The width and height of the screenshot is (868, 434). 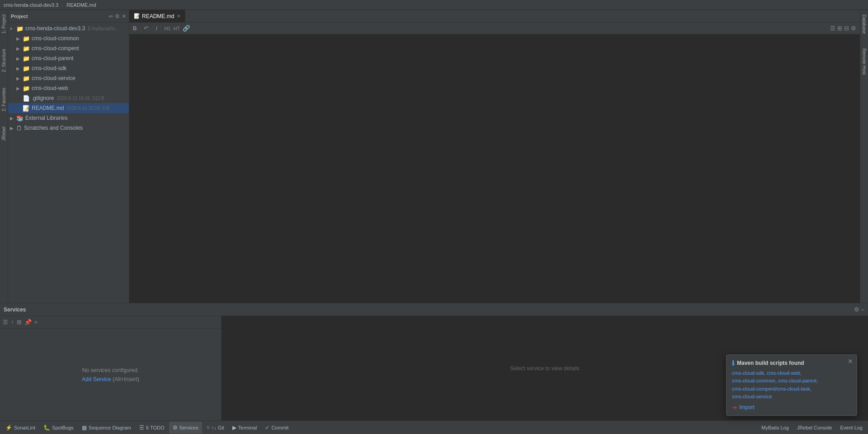 I want to click on maven-info-icon: ℹ, so click(x=733, y=363).